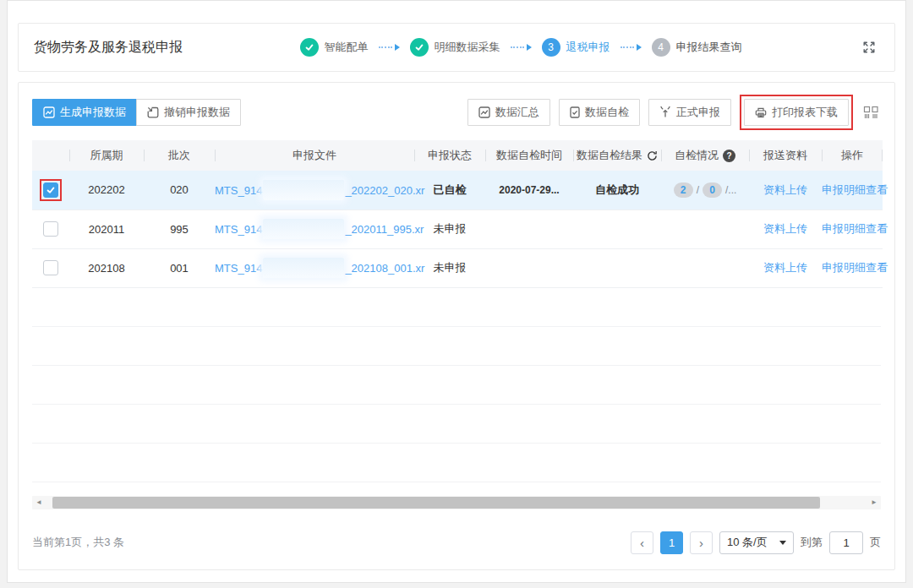 The width and height of the screenshot is (913, 588). What do you see at coordinates (107, 268) in the screenshot?
I see `cell-period: 202108` at bounding box center [107, 268].